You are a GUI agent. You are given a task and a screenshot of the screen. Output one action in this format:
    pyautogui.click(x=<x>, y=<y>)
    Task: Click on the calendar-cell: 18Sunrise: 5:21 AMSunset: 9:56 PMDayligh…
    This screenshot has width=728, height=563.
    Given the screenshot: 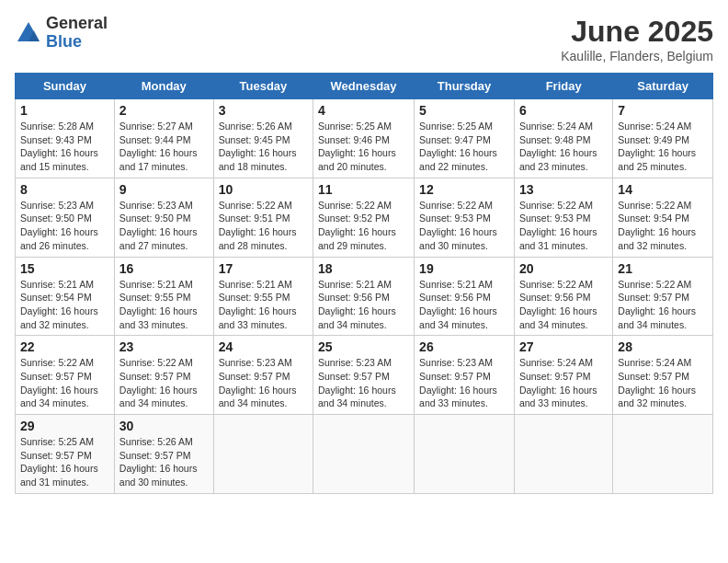 What is the action you would take?
    pyautogui.click(x=364, y=296)
    